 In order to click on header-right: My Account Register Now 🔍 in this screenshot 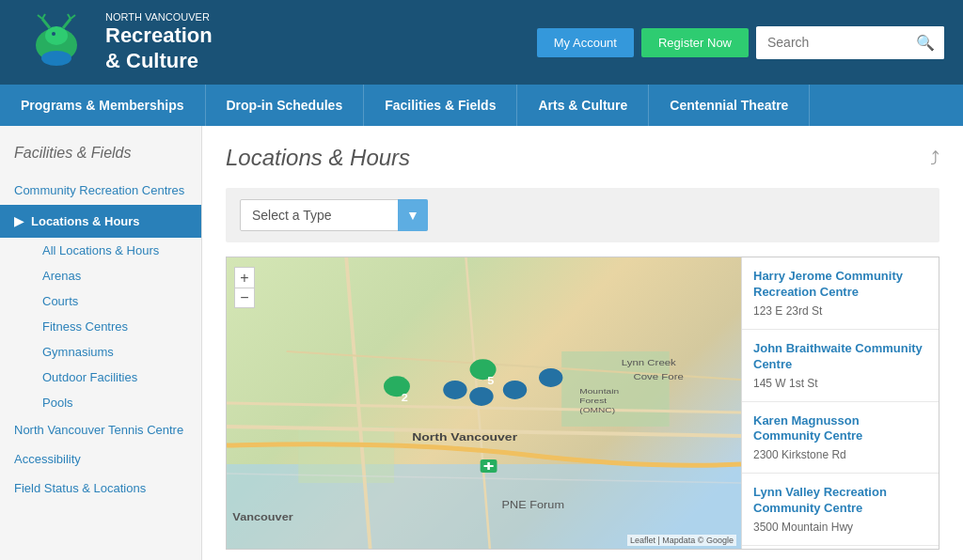, I will do `click(741, 43)`.